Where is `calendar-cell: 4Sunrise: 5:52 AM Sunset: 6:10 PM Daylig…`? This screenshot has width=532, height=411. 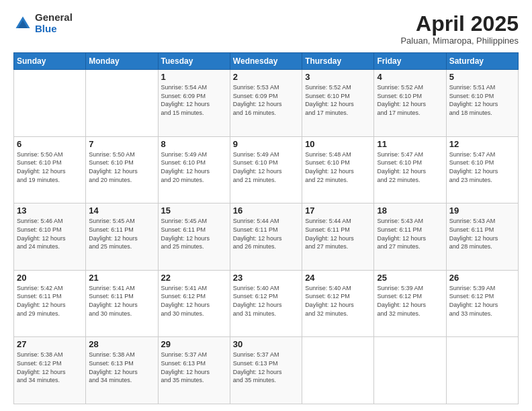
calendar-cell: 4Sunrise: 5:52 AM Sunset: 6:10 PM Daylig… is located at coordinates (410, 103).